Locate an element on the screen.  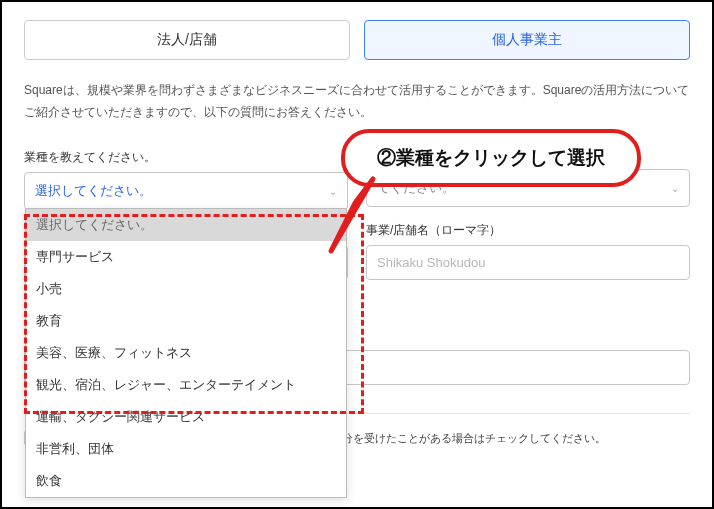
name-roman-label: 事業/店舗名（ローマ字） is located at coordinates (528, 230).